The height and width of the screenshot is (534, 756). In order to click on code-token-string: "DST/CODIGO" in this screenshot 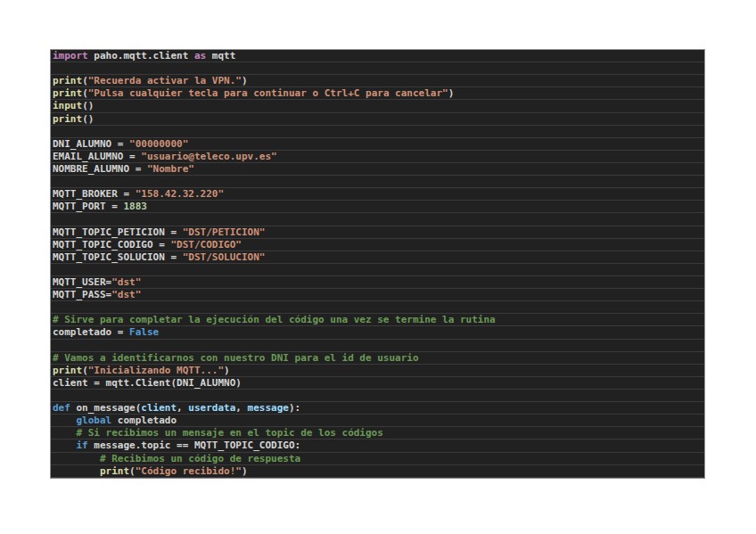, I will do `click(205, 244)`.